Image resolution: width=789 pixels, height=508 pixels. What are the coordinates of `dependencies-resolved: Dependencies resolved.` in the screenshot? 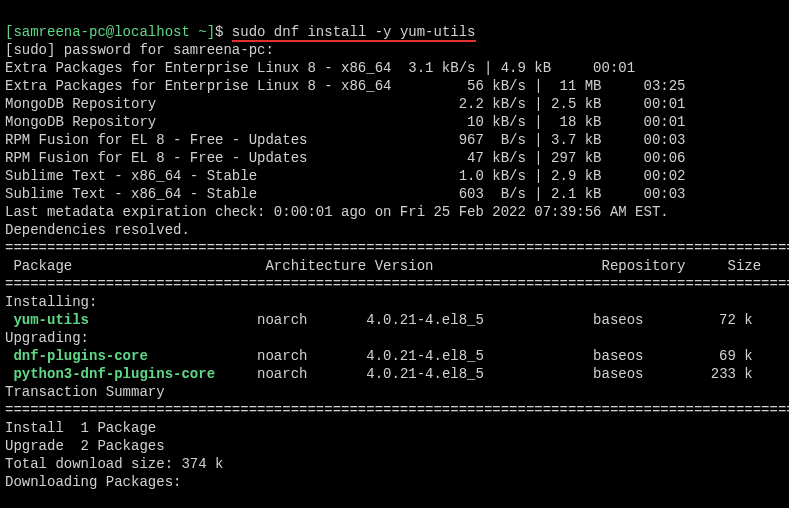 It's located at (394, 230).